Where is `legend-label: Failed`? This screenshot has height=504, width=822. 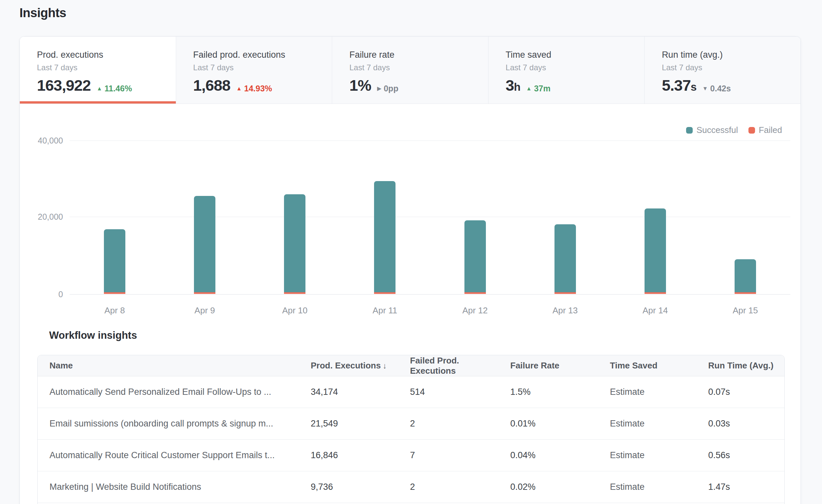
legend-label: Failed is located at coordinates (770, 130).